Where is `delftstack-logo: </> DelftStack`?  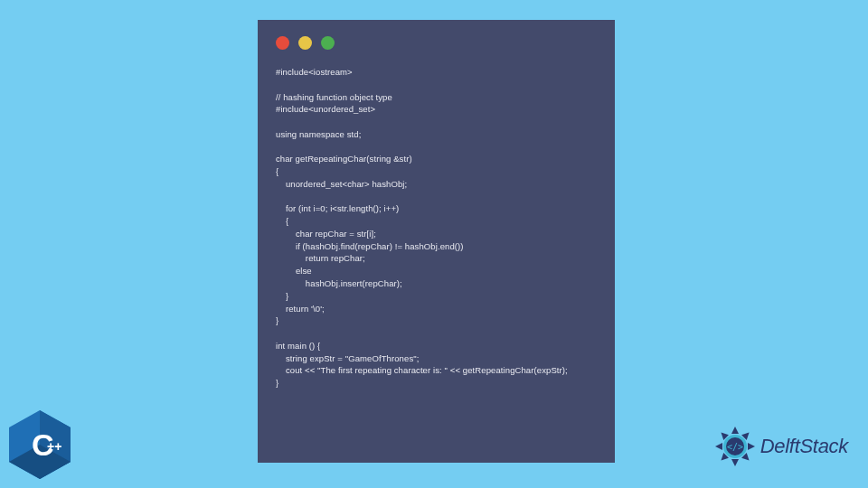
delftstack-logo: </> DelftStack is located at coordinates (781, 446).